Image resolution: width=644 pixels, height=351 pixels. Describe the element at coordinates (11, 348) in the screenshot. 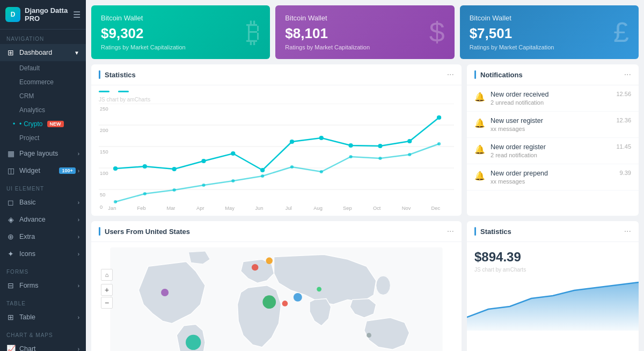

I see `chart-icon: 📈` at that location.